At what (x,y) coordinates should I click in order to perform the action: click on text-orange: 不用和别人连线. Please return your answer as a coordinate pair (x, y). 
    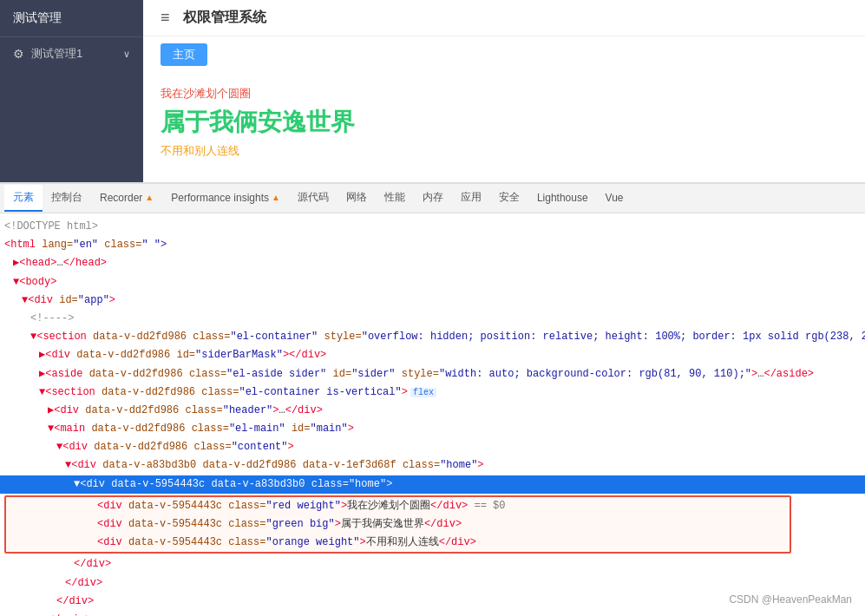
    Looking at the image, I should click on (504, 151).